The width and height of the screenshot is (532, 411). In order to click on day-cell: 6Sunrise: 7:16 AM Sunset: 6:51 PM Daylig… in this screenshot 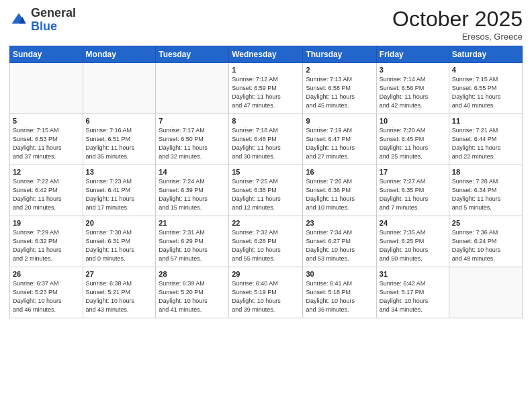, I will do `click(120, 140)`.